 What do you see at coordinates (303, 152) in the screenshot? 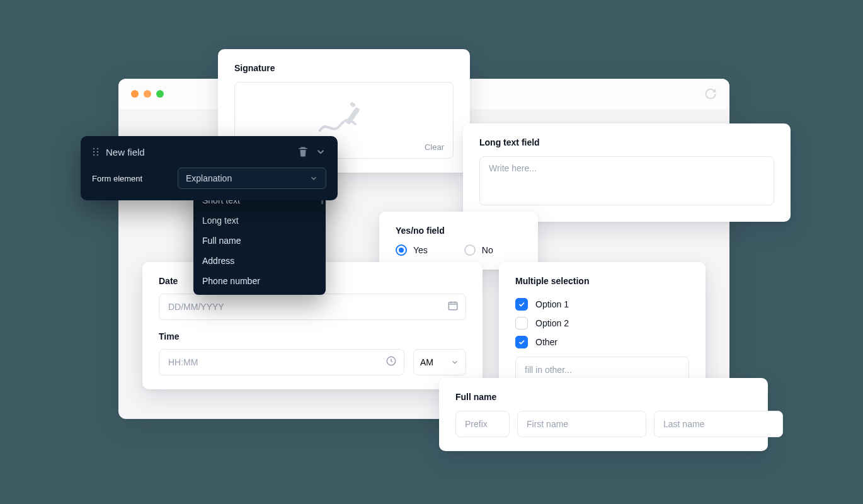
I see `trash-icon` at bounding box center [303, 152].